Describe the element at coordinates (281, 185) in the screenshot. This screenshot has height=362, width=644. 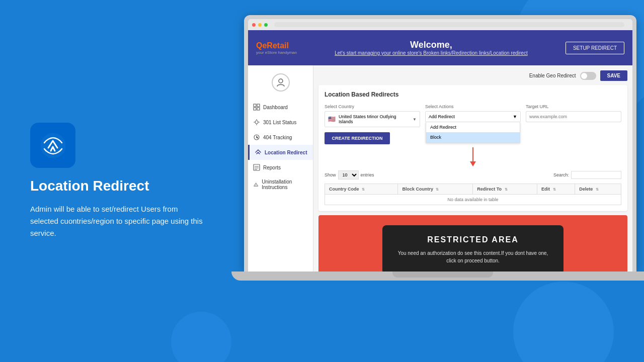
I see `sidebar-item-uninstall: Uninstallation Instructions` at that location.